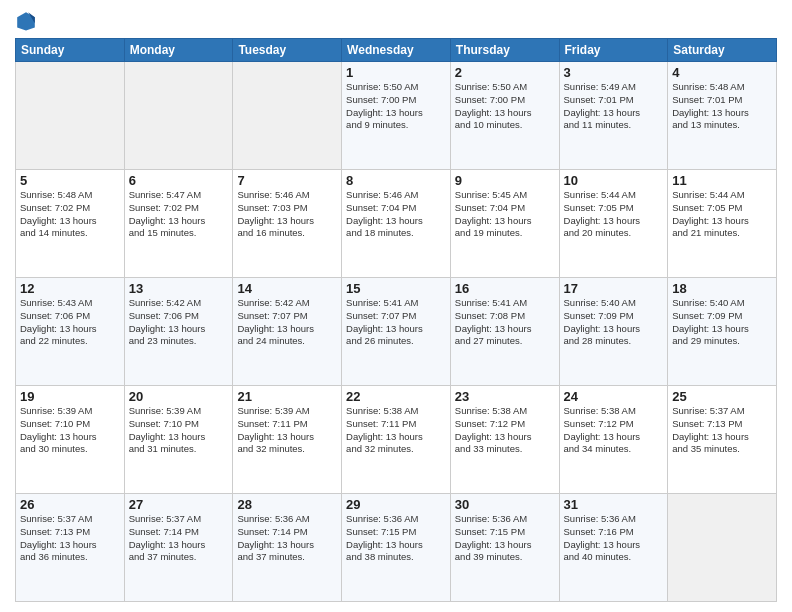  I want to click on calendar-cell: 25Sunrise: 5:37 AM Sunset: 7:13 PM Dayli…, so click(722, 440).